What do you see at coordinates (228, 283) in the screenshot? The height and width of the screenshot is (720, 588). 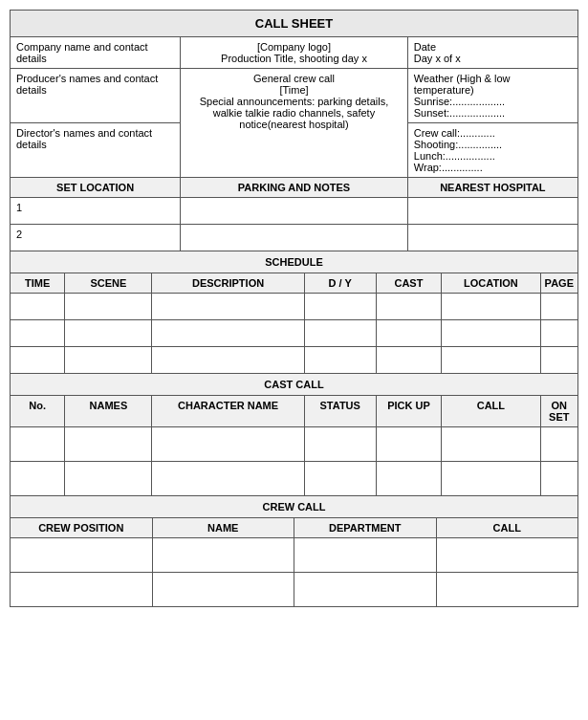 I see `schedule-desc-col: DESCRIPTION` at bounding box center [228, 283].